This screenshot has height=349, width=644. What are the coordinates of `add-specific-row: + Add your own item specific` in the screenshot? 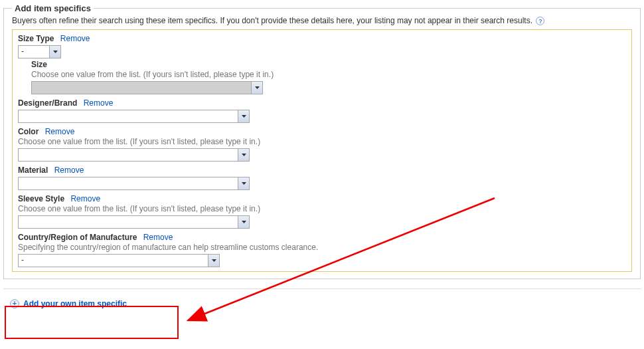 It's located at (322, 302).